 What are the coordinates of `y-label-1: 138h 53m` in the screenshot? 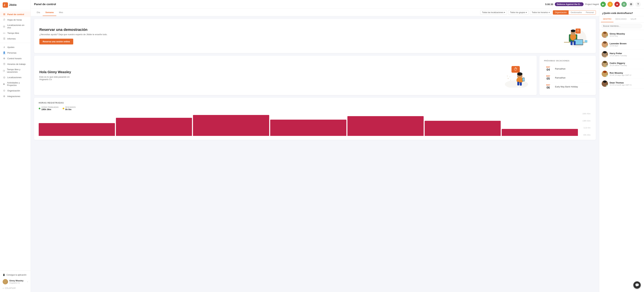 It's located at (585, 121).